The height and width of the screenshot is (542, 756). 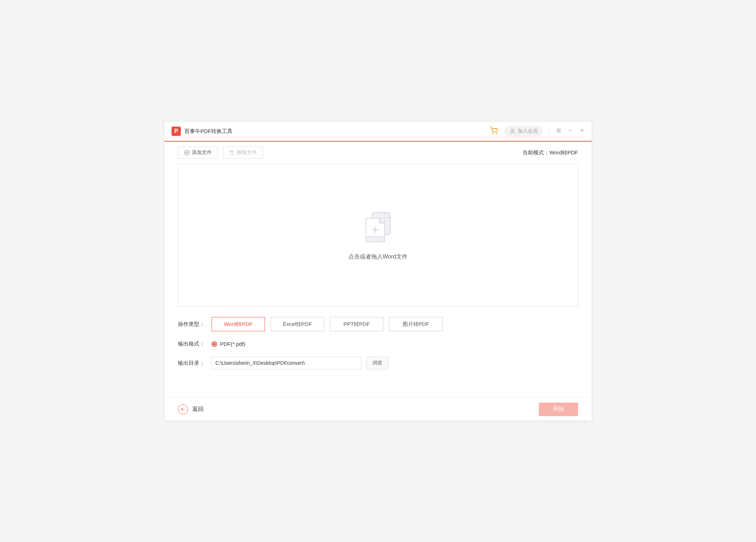 I want to click on op-type-label: 操作类型：, so click(x=195, y=324).